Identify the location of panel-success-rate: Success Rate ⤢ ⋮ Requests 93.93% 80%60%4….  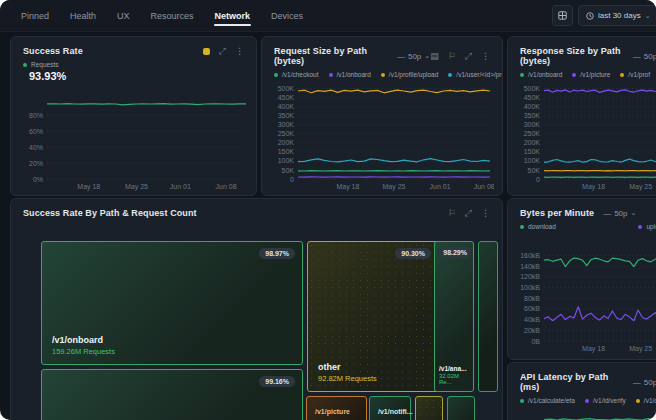
(134, 116).